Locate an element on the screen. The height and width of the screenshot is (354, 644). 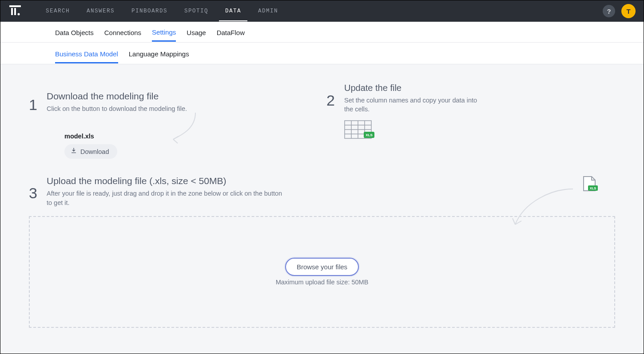
subnav-data-objects: Data Objects is located at coordinates (75, 32).